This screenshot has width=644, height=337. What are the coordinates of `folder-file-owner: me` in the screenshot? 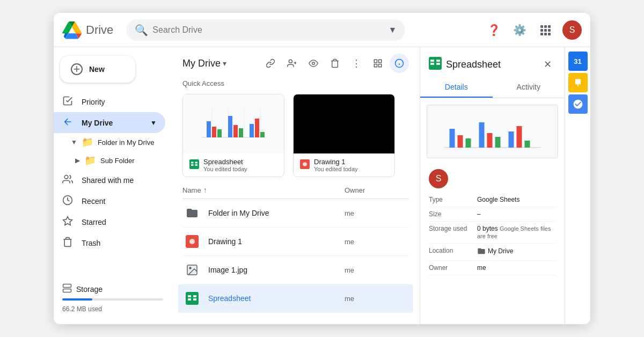 It's located at (377, 214).